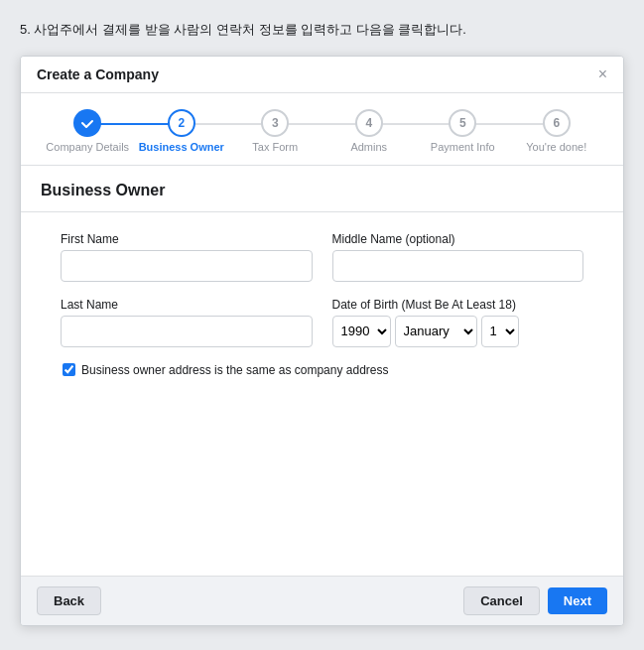  I want to click on address-checkbox-label: Business owner address is the same as co…, so click(235, 370).